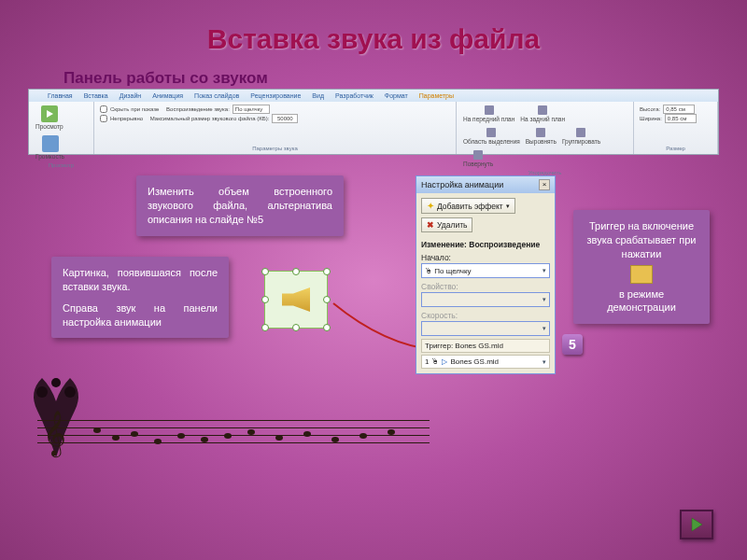  Describe the element at coordinates (296, 300) in the screenshot. I see `speaker-icon` at that location.